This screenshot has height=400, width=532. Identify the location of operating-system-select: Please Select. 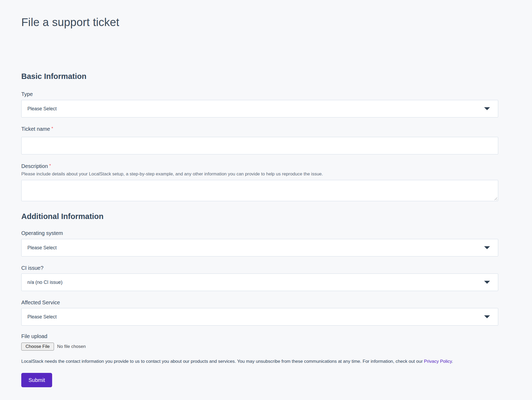
(260, 248).